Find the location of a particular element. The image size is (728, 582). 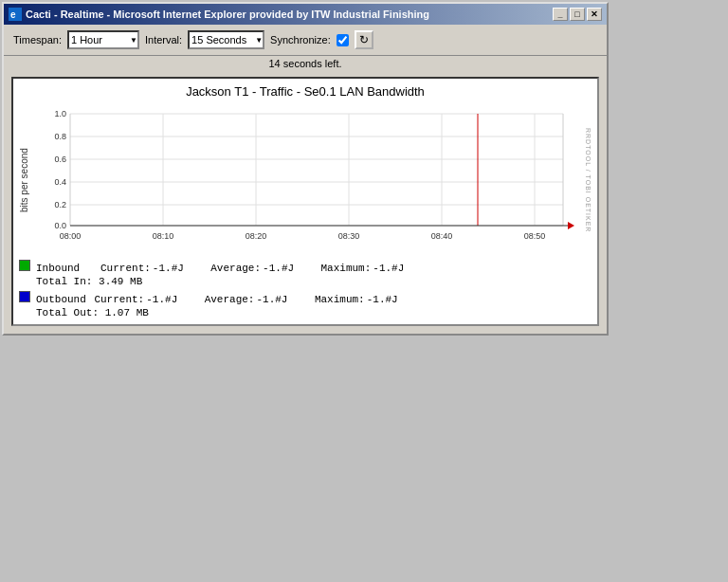

window-title: Cacti - Realtime - Microsoft Internet Ex… is located at coordinates (228, 14).